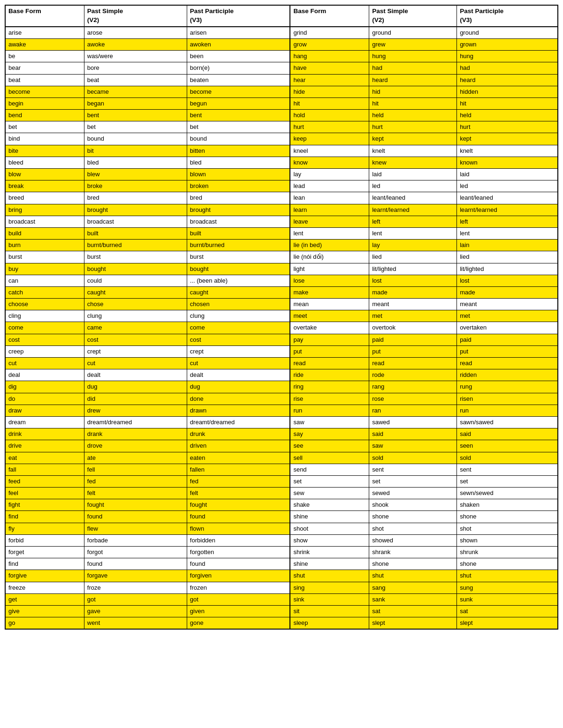 The height and width of the screenshot is (728, 563). I want to click on table-cell: burnt/burned, so click(135, 246).